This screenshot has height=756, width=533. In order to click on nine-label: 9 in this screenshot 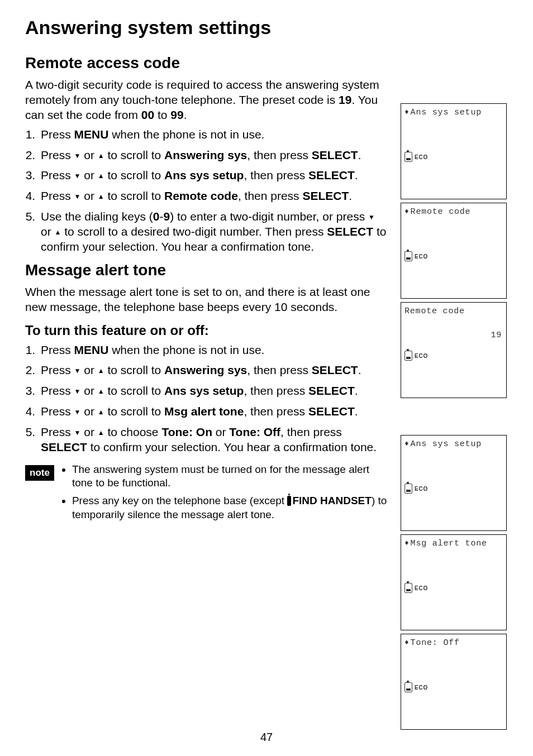, I will do `click(166, 217)`.